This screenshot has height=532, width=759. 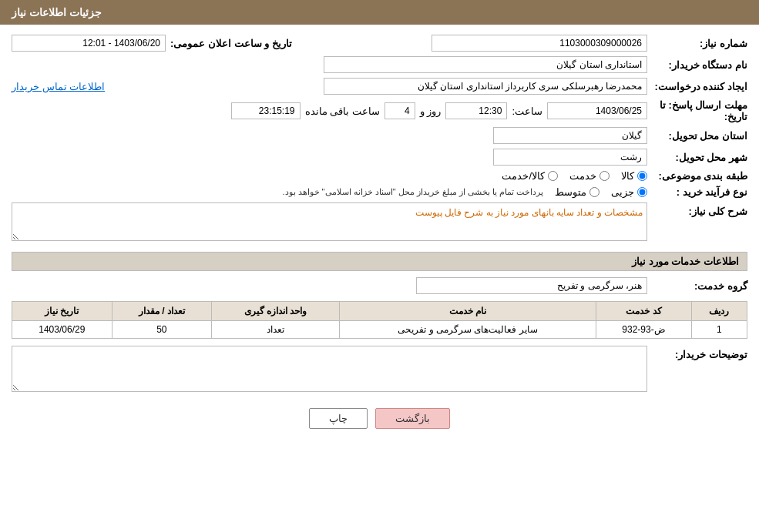 I want to click on service-group-input, so click(x=532, y=286).